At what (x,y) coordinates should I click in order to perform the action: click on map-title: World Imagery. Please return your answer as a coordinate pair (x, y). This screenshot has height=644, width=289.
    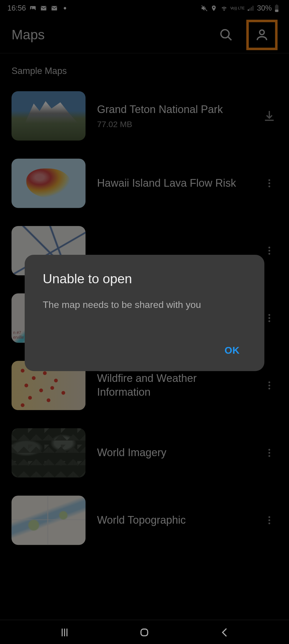
    Looking at the image, I should click on (173, 453).